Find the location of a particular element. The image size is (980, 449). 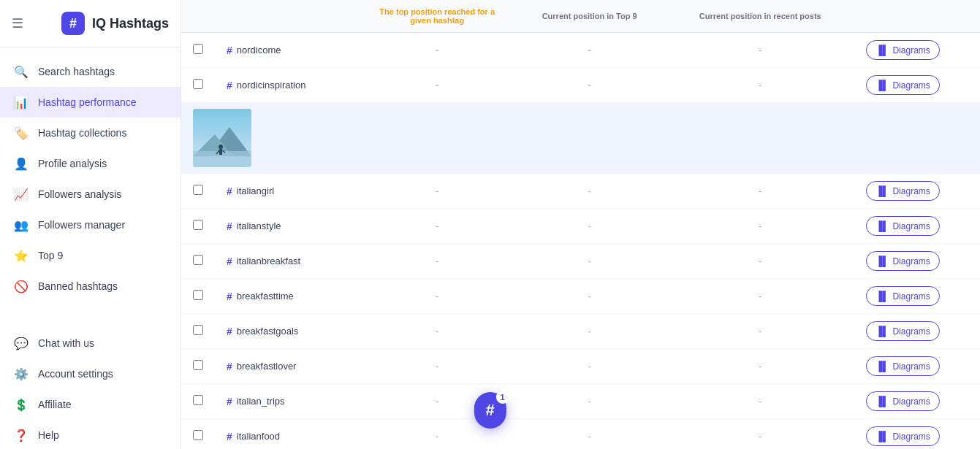

hamburger-icon: ☰ is located at coordinates (18, 23).